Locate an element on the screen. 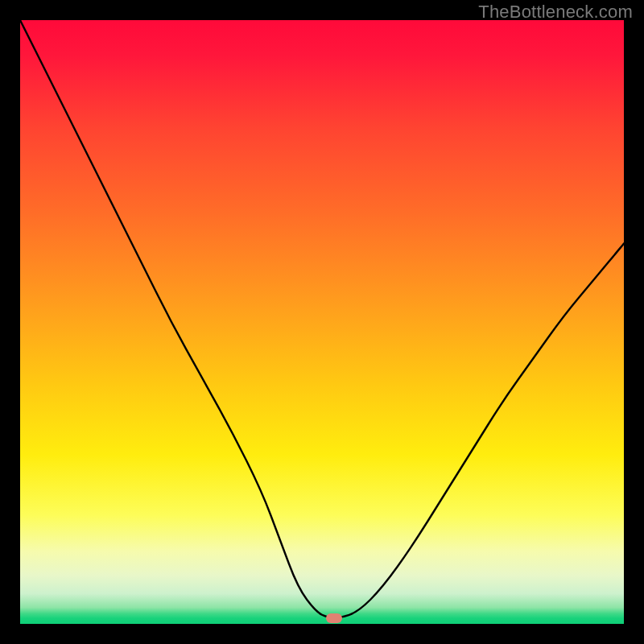 The height and width of the screenshot is (644, 644). watermark-text: TheBottleneck.com is located at coordinates (555, 12).